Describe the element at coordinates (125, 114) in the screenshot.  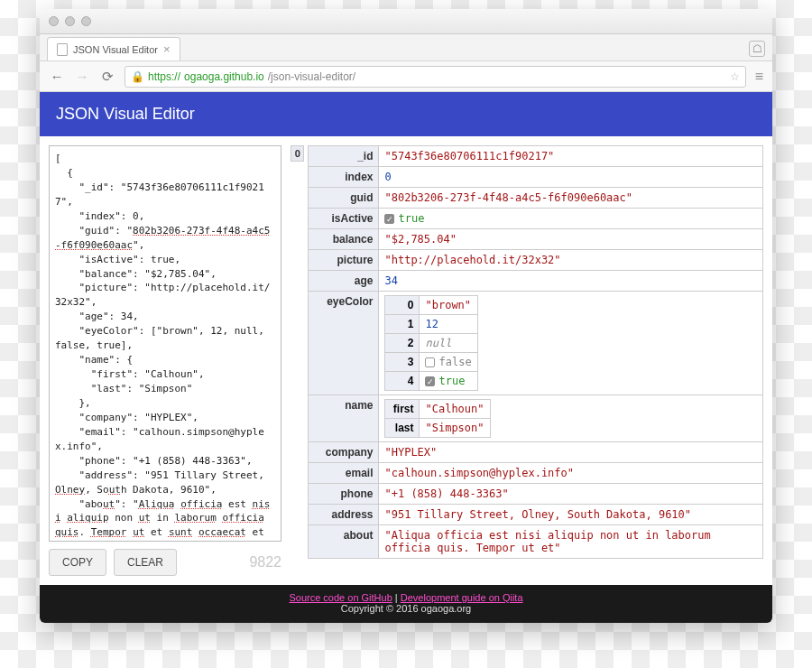
I see `app-title: JSON Visual Editor` at that location.